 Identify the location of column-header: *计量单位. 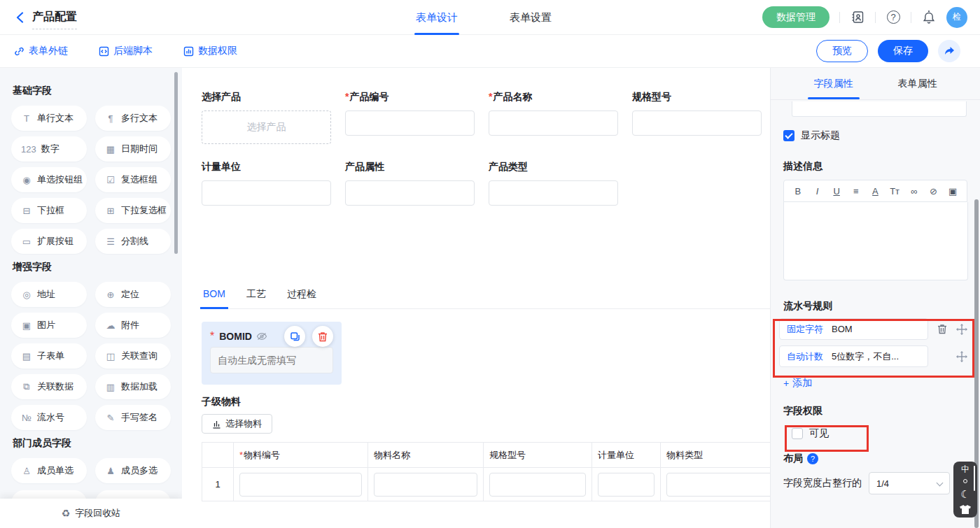
(626, 455).